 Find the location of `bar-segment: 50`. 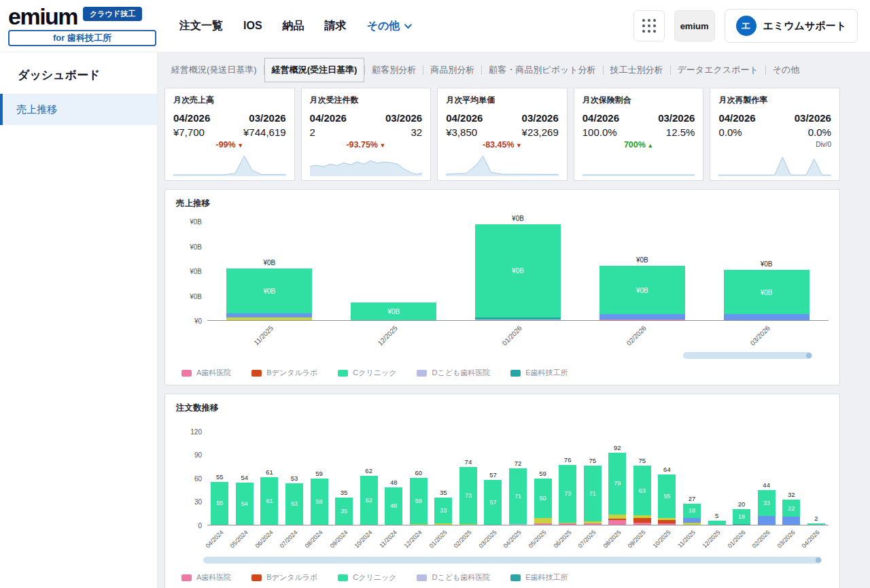

bar-segment: 50 is located at coordinates (543, 498).